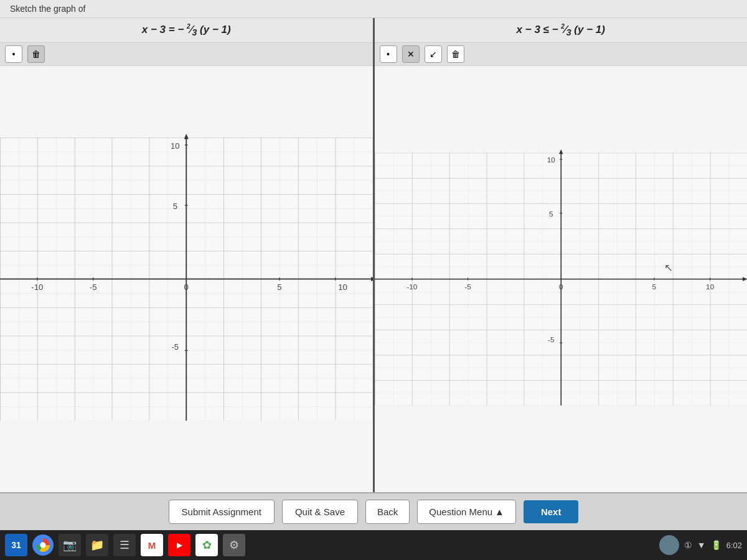 Image resolution: width=747 pixels, height=560 pixels. What do you see at coordinates (433, 54) in the screenshot?
I see `right-arrow-tool: ↙` at bounding box center [433, 54].